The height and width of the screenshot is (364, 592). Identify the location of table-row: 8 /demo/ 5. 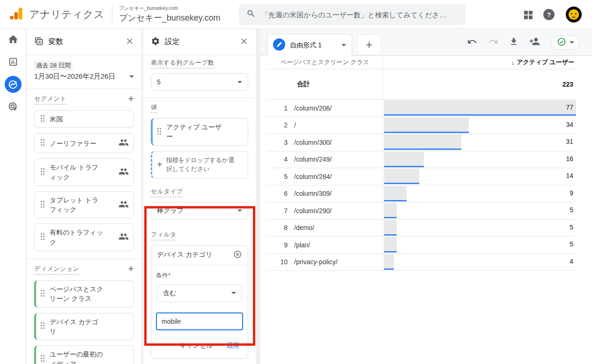
(421, 229).